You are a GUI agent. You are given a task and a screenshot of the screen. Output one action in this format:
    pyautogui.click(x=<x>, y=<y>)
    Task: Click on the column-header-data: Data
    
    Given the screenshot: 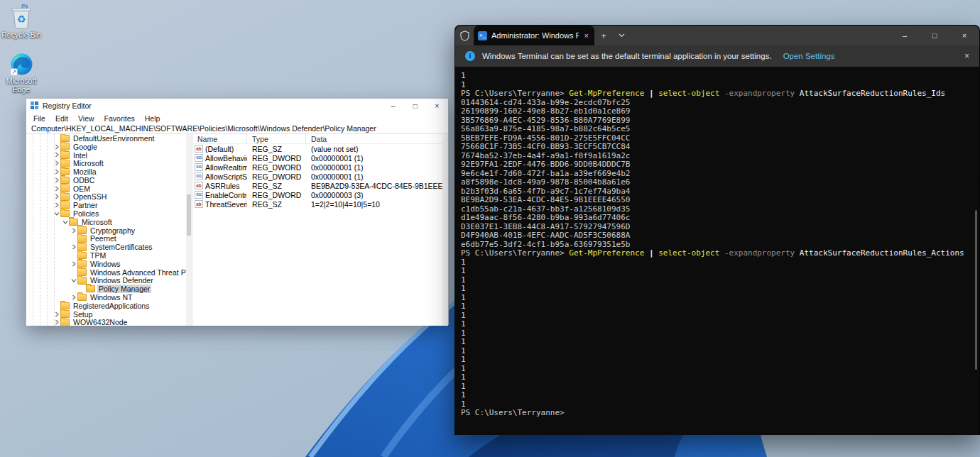 What is the action you would take?
    pyautogui.click(x=374, y=139)
    